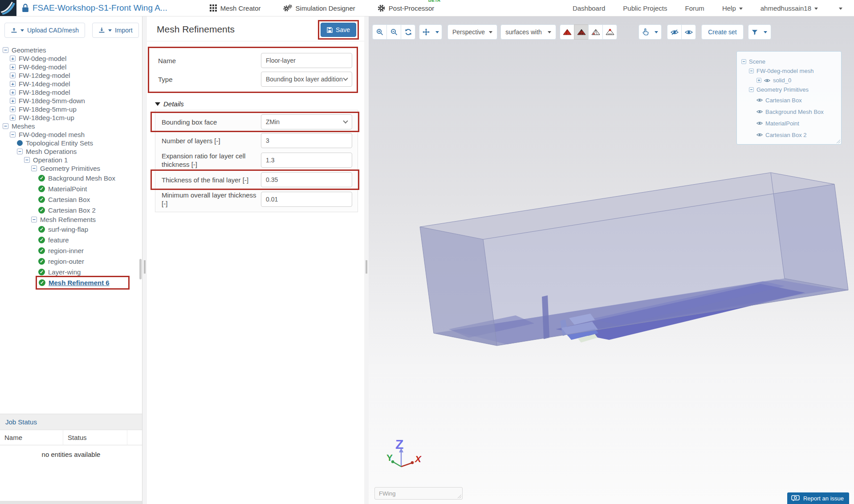 Image resolution: width=854 pixels, height=504 pixels. What do you see at coordinates (71, 93) in the screenshot?
I see `tree-item: +FW-18deg-model` at bounding box center [71, 93].